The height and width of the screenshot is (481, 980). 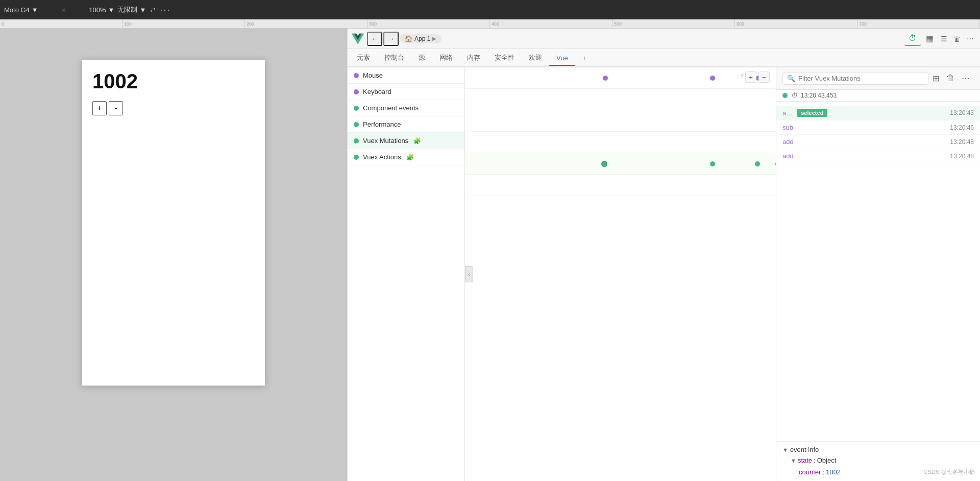 I want to click on event-name-4: add, so click(x=788, y=156).